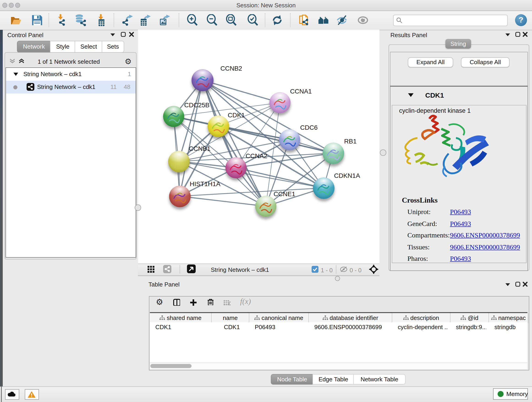 The width and height of the screenshot is (532, 402). Describe the element at coordinates (485, 62) in the screenshot. I see `collapse-all-button: Collapse All` at that location.